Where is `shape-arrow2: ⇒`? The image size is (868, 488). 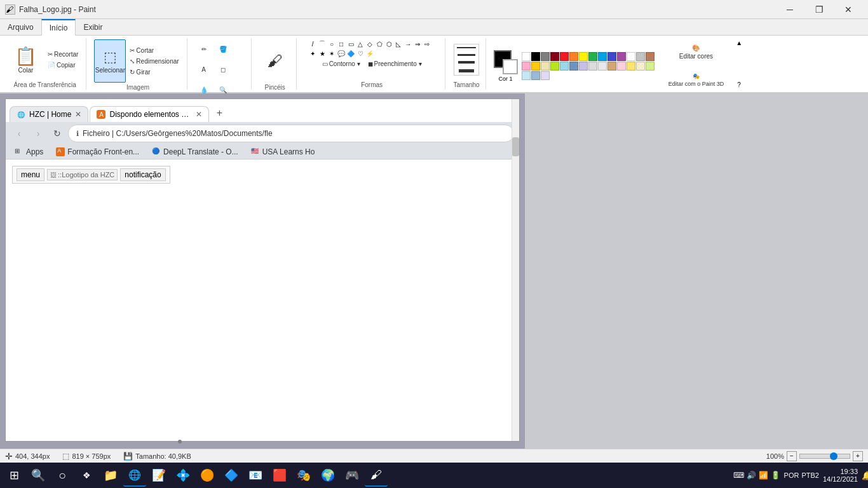
shape-arrow2: ⇒ is located at coordinates (417, 44).